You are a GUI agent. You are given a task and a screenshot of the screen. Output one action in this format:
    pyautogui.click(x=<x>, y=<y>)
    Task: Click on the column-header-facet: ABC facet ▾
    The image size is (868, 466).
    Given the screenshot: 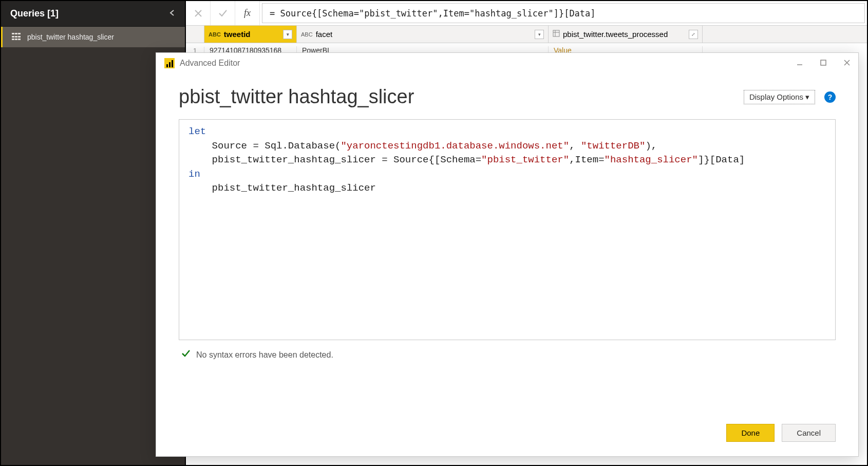 What is the action you would take?
    pyautogui.click(x=423, y=34)
    